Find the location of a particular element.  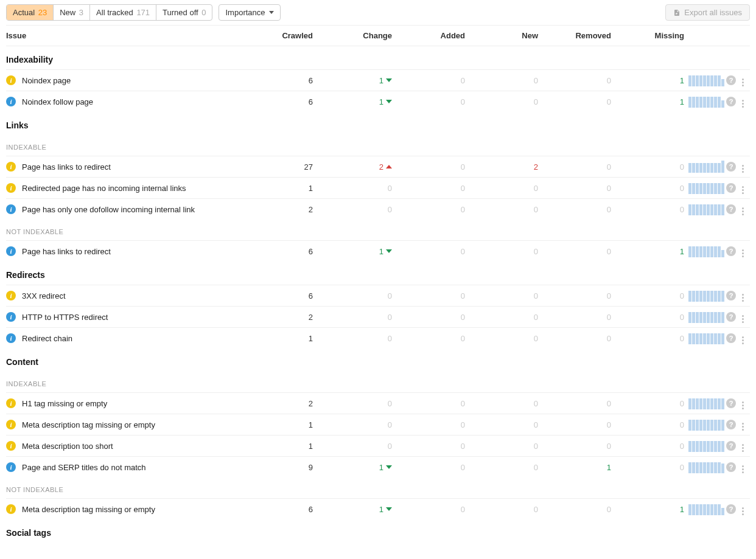

triangle-down-icon is located at coordinates (389, 509).